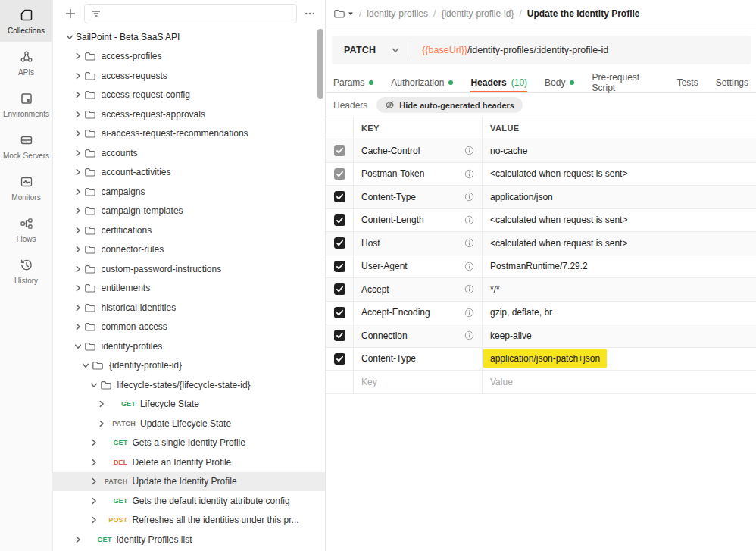 The height and width of the screenshot is (551, 756). What do you see at coordinates (422, 82) in the screenshot?
I see `tab-authorization: Authorization` at bounding box center [422, 82].